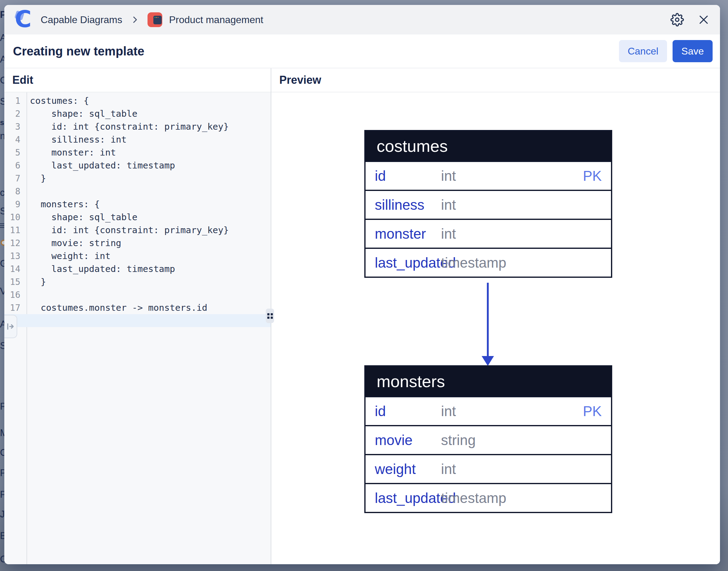 The height and width of the screenshot is (571, 728). What do you see at coordinates (12, 217) in the screenshot?
I see `line-number: 10` at bounding box center [12, 217].